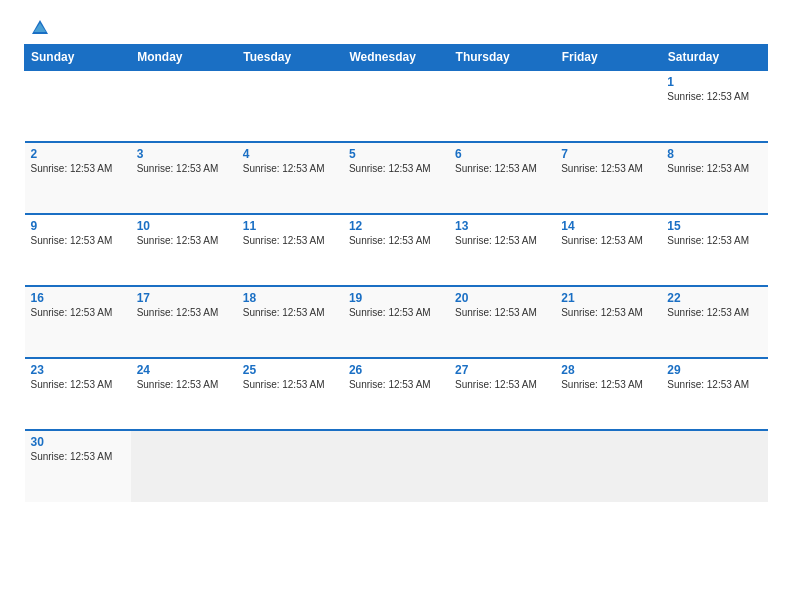 This screenshot has height=612, width=792. What do you see at coordinates (714, 82) in the screenshot?
I see `day-number: 1` at bounding box center [714, 82].